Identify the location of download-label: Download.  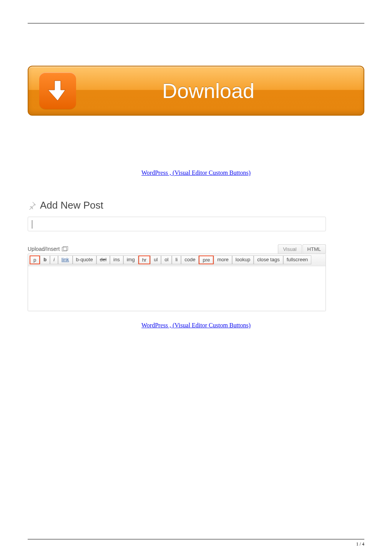
(220, 91).